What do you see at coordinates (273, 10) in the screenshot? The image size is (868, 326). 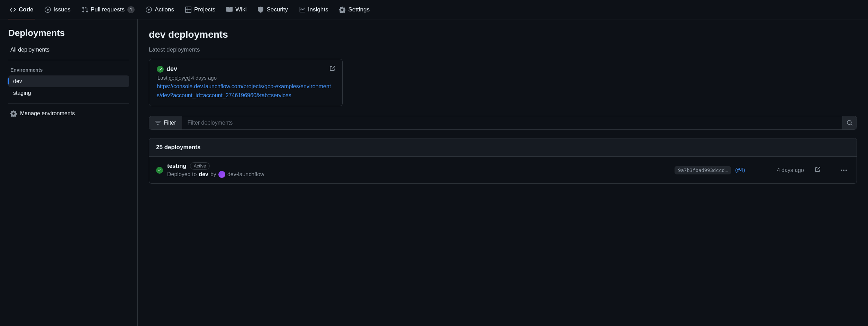 I see `tab-security: Security` at bounding box center [273, 10].